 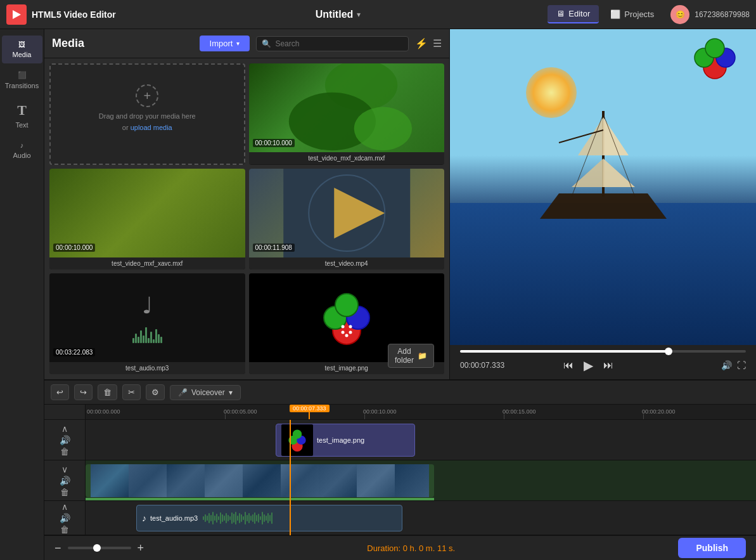 What do you see at coordinates (669, 351) in the screenshot?
I see `progress-thumb` at bounding box center [669, 351].